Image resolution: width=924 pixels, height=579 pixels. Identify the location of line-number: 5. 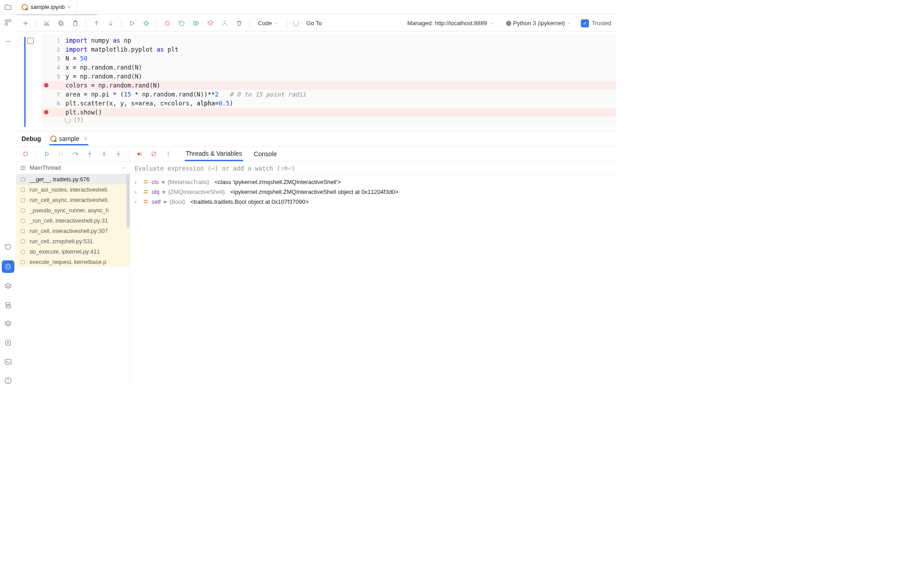
(57, 76).